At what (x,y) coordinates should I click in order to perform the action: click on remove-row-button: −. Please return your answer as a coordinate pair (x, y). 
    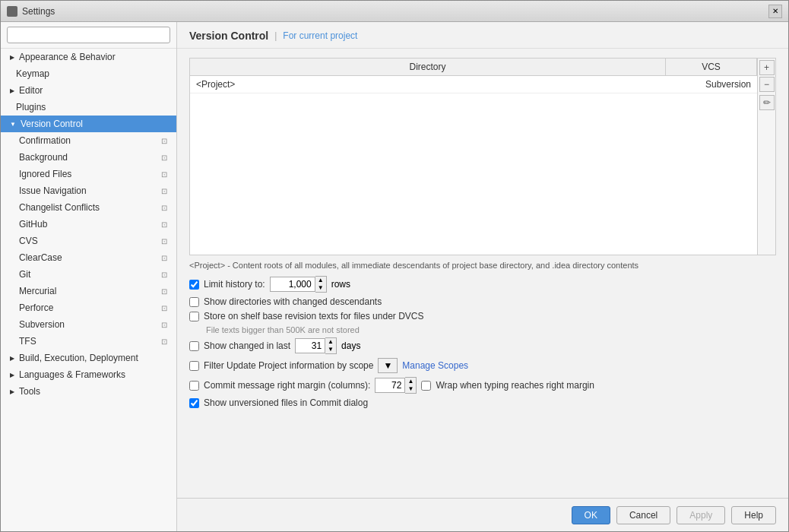
    Looking at the image, I should click on (767, 84).